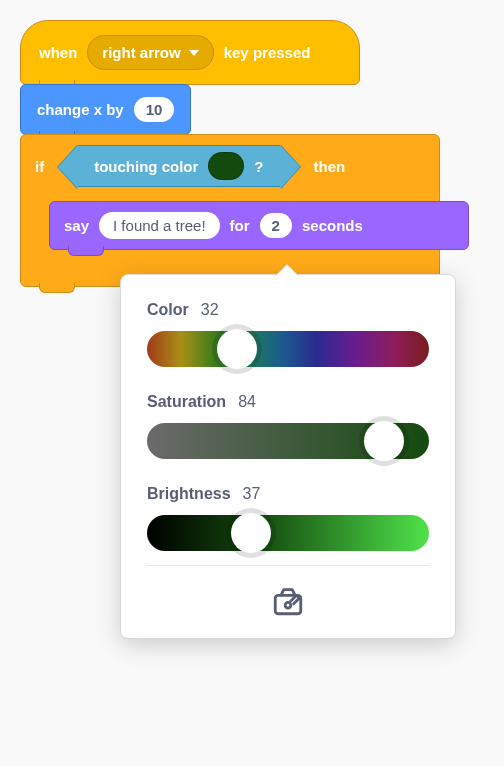 Image resolution: width=504 pixels, height=766 pixels. I want to click on say-text-input: I found a tree!, so click(160, 226).